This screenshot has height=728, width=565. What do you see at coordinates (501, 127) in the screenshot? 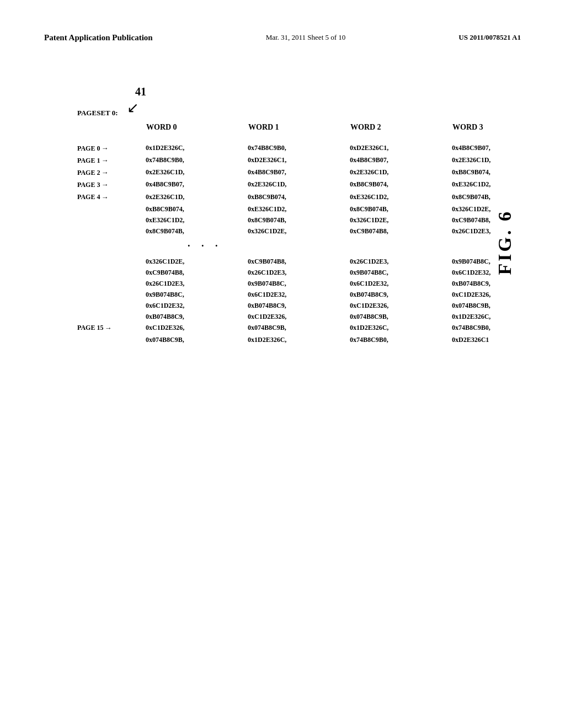
I see `col-header-word3: WORD 3` at bounding box center [501, 127].